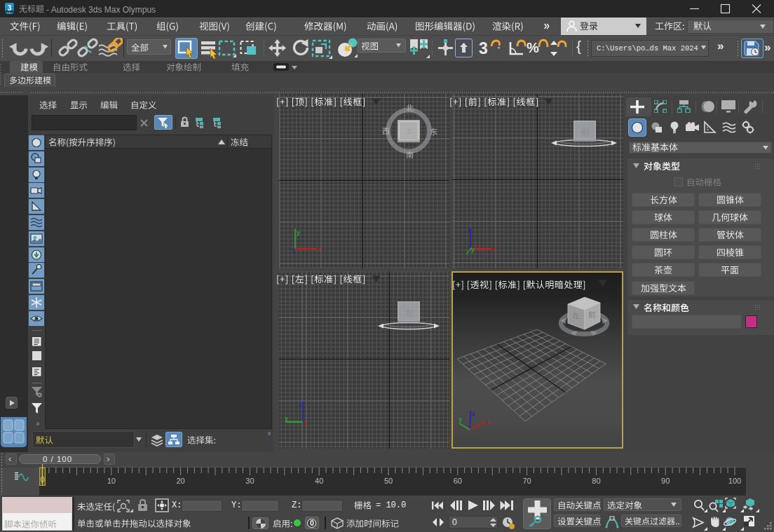  What do you see at coordinates (319, 481) in the screenshot?
I see `svg-text: 40` at bounding box center [319, 481].